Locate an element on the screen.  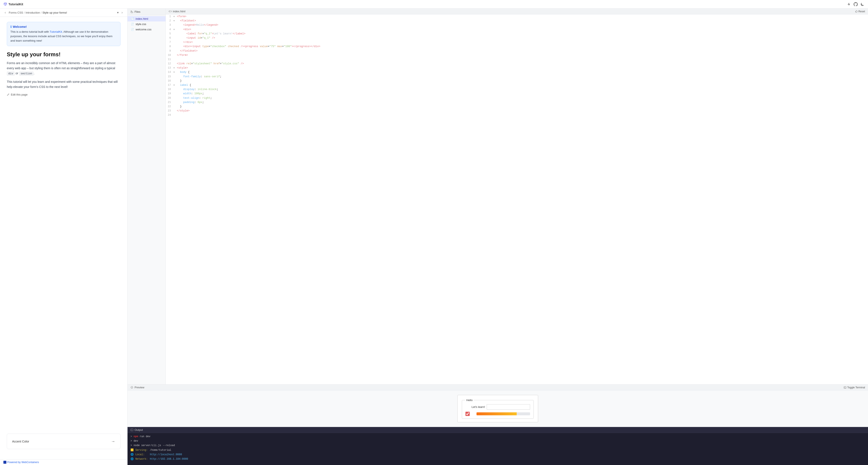
files-header: Files is located at coordinates (146, 12).